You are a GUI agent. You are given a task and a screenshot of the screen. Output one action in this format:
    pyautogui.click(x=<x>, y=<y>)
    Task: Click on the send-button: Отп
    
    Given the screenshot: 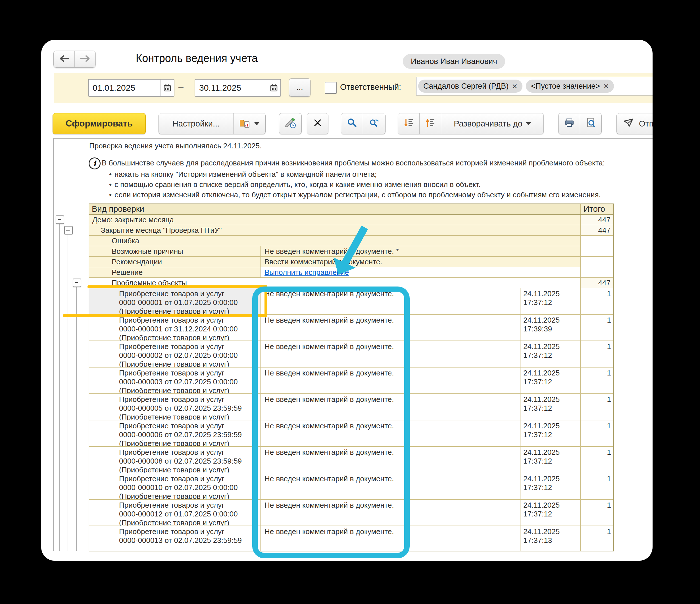 What is the action you would take?
    pyautogui.click(x=634, y=124)
    